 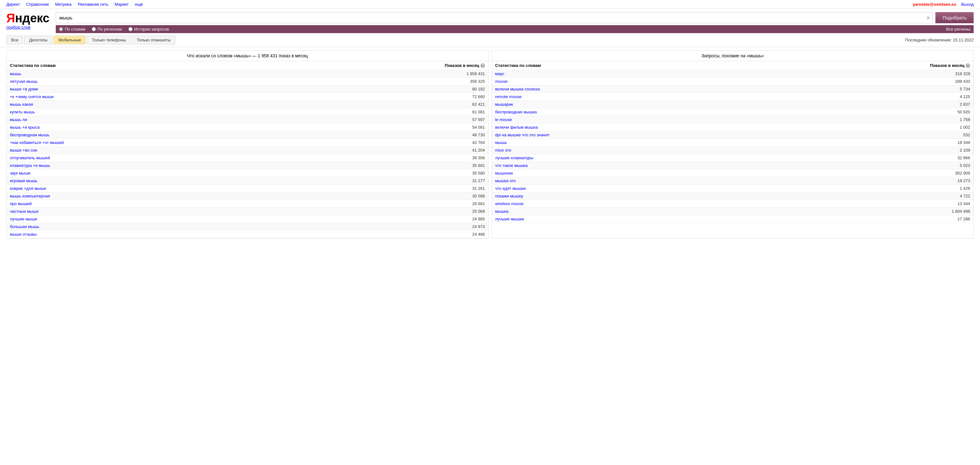 I want to click on count-value: 358 325, so click(x=477, y=81).